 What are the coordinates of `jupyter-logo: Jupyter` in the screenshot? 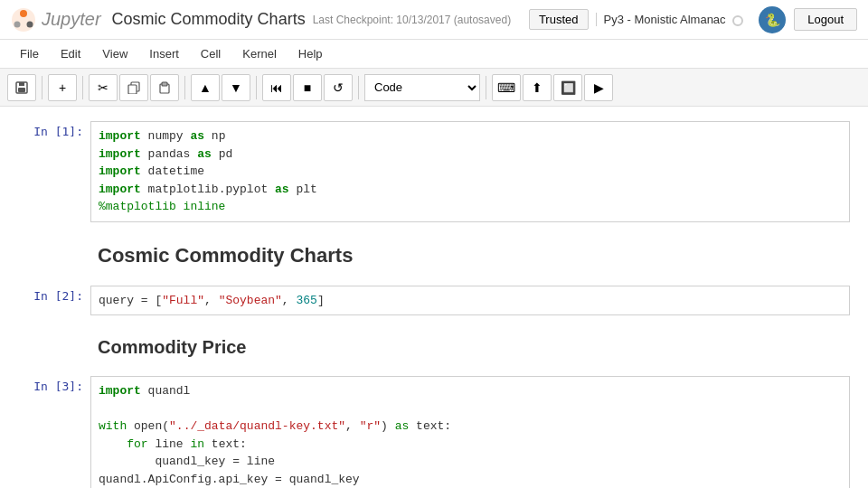 It's located at (56, 20).